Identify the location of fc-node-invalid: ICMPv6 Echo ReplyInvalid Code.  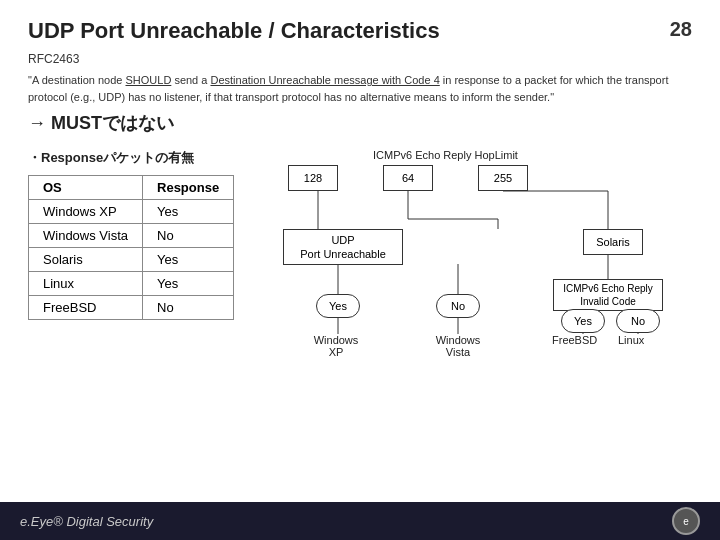
(608, 295).